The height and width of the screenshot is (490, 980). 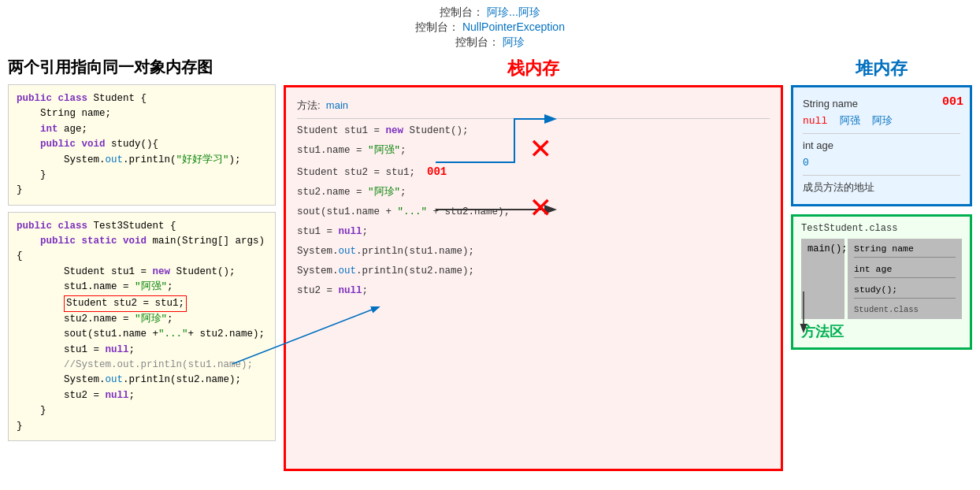 I want to click on method-col-left: main();, so click(x=822, y=279).